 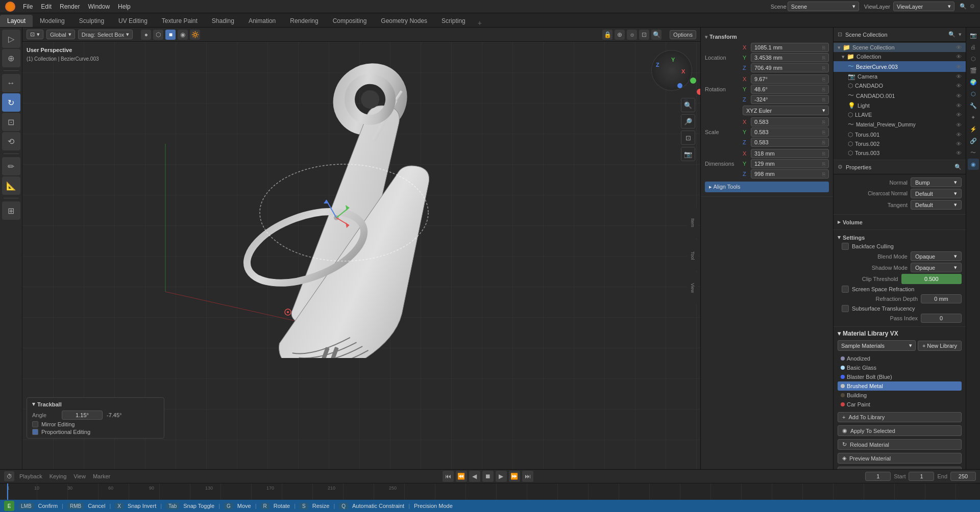 What do you see at coordinates (620, 35) in the screenshot?
I see `gizmo-btn: ⊕` at bounding box center [620, 35].